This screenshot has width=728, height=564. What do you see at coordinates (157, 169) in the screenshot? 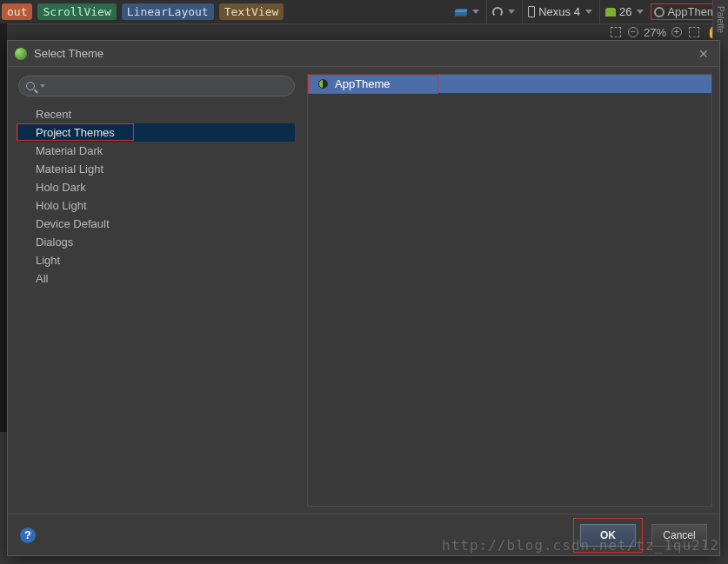
I see `category-item: Material Light` at bounding box center [157, 169].